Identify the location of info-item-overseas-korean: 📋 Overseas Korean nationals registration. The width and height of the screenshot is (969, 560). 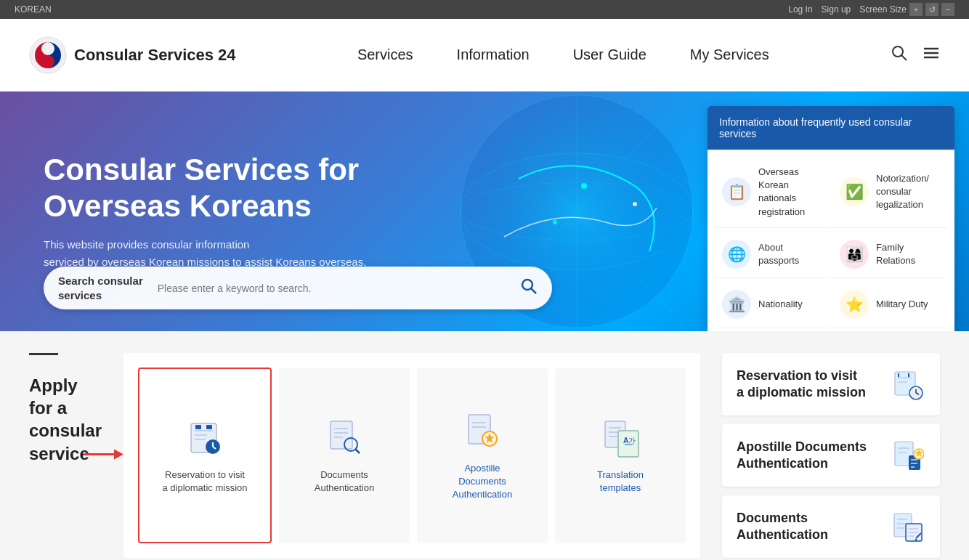
(772, 192).